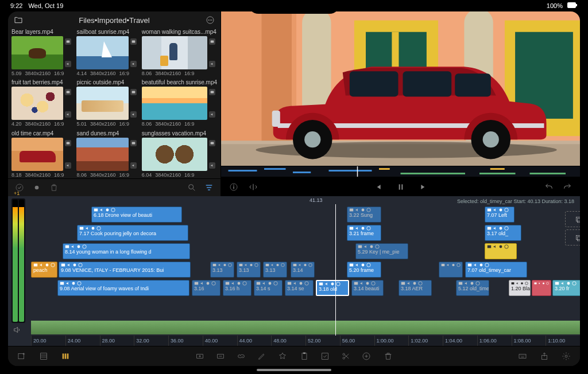 The height and width of the screenshot is (374, 588). What do you see at coordinates (549, 187) in the screenshot?
I see `undo-icon` at bounding box center [549, 187].